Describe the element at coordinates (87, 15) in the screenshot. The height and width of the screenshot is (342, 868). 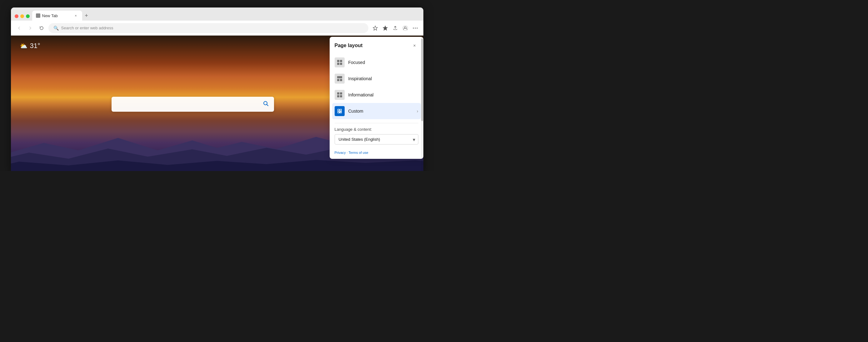
I see `new-tab-button: +` at that location.